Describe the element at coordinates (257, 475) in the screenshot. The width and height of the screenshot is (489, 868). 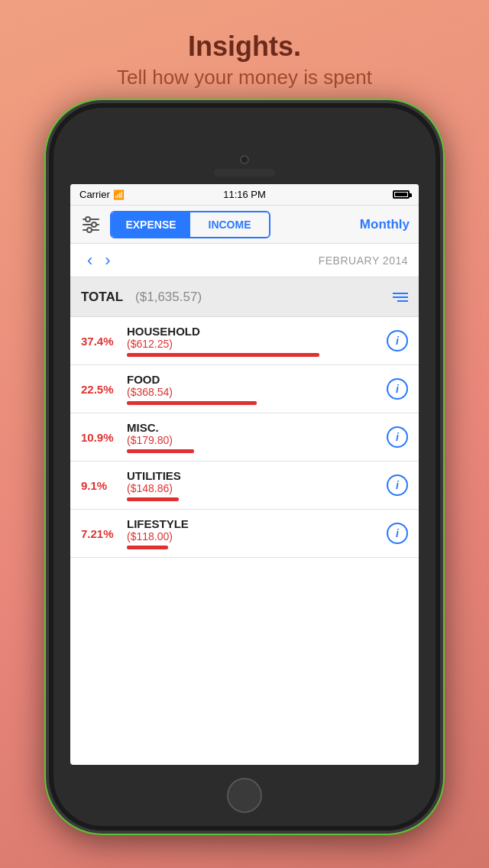
I see `cat-name: UTILITIES` at that location.